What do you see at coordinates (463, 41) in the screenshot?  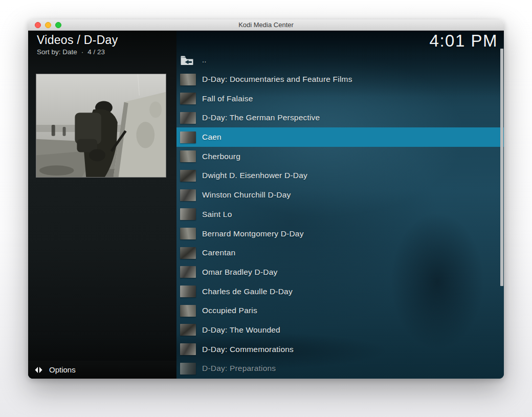 I see `clock: 4:01 PM` at bounding box center [463, 41].